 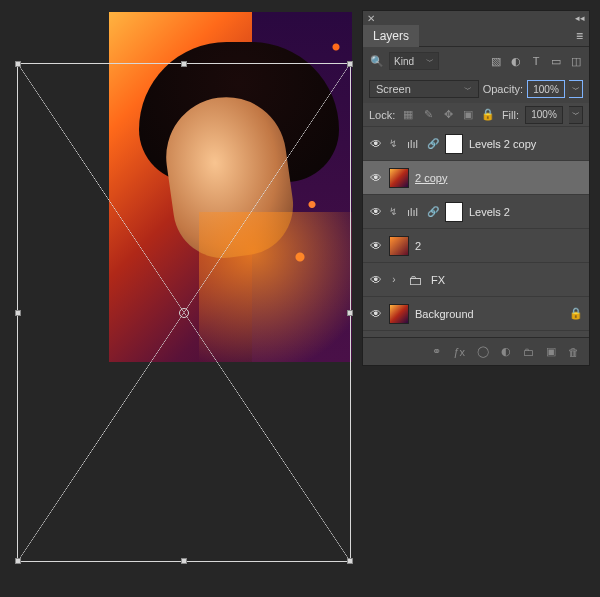 What do you see at coordinates (476, 232) in the screenshot?
I see `layers-list: 👁 ↯ ılıl 🔗 Levels 2 copy 👁 2 copy 👁 ↯ ıl…` at bounding box center [476, 232].